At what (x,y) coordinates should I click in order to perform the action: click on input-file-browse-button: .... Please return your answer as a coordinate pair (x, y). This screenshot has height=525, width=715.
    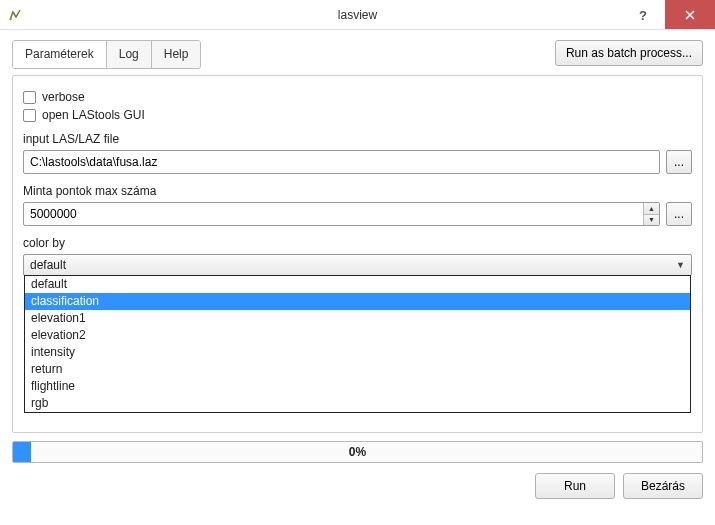
    Looking at the image, I should click on (679, 162).